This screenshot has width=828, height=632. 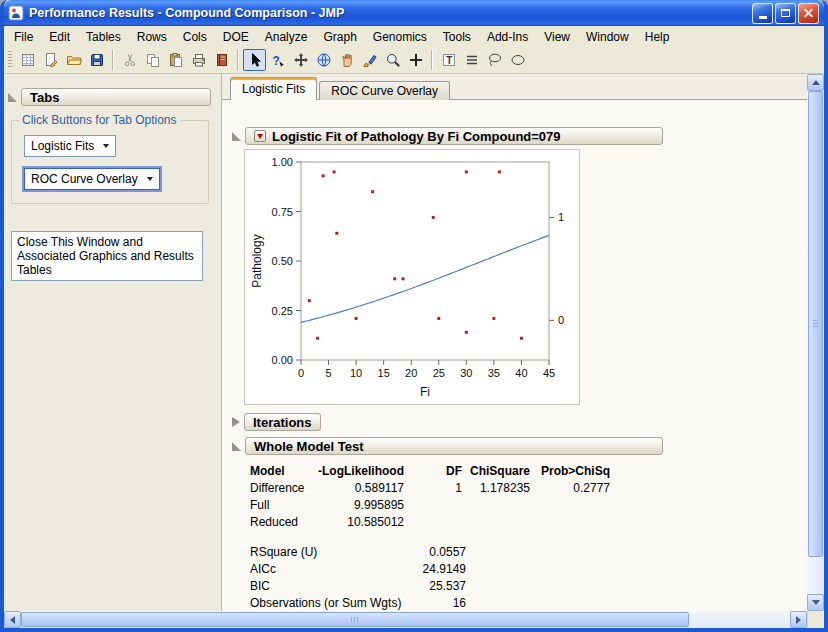 I want to click on logistic-fits-dropdown: Logistic Fits, so click(x=70, y=146).